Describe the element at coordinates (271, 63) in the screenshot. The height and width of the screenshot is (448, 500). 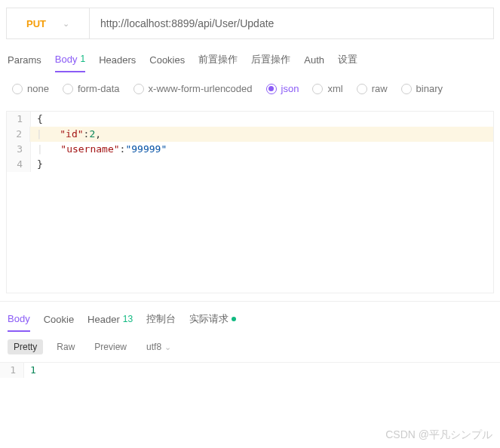
I see `tab-post-request: 后置操作` at that location.